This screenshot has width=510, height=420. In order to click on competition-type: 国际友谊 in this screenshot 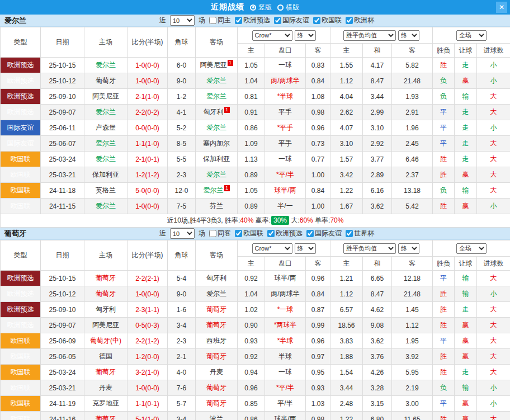, I will do `click(21, 128)`.